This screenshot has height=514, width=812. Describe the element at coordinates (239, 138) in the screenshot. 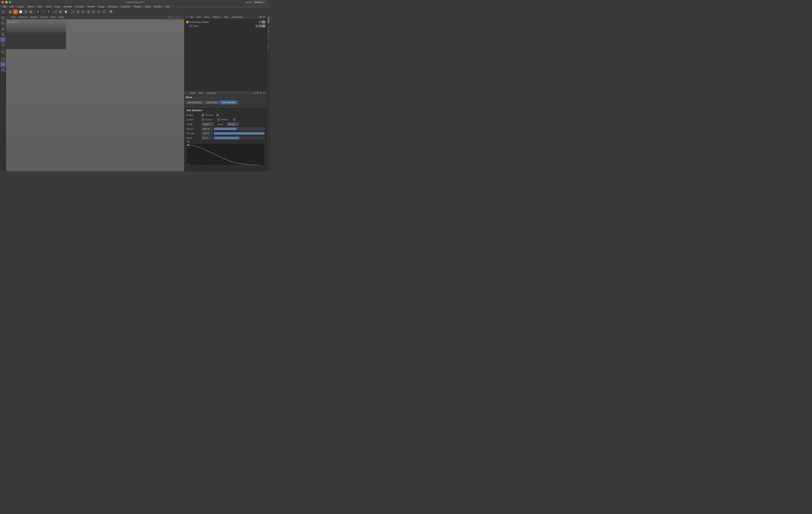

I see `width-slider` at that location.